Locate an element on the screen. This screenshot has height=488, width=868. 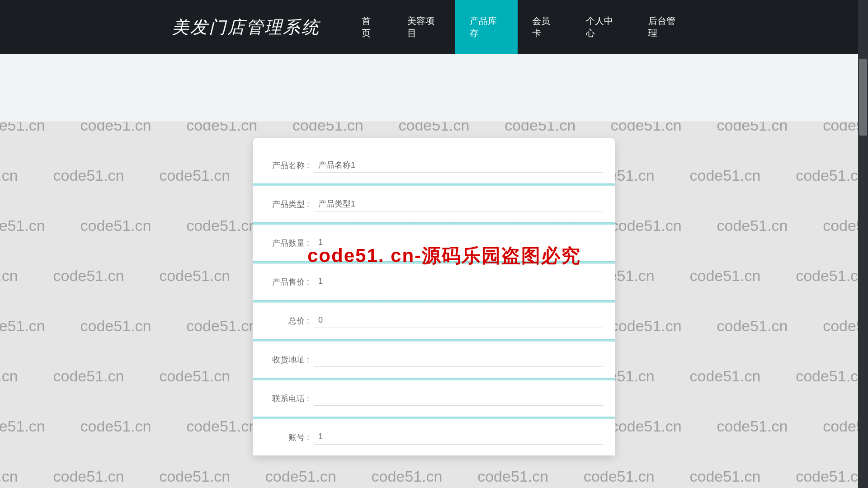
form-label: 产品数量 : is located at coordinates (289, 243).